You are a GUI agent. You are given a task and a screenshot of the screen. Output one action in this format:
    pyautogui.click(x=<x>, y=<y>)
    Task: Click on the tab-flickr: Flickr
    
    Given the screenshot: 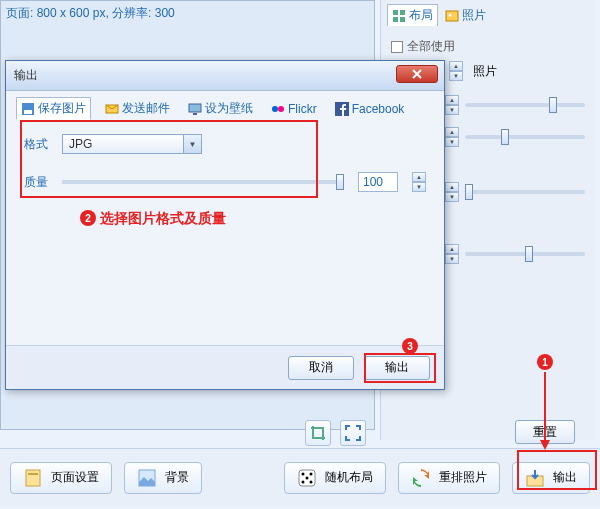 What is the action you would take?
    pyautogui.click(x=294, y=108)
    